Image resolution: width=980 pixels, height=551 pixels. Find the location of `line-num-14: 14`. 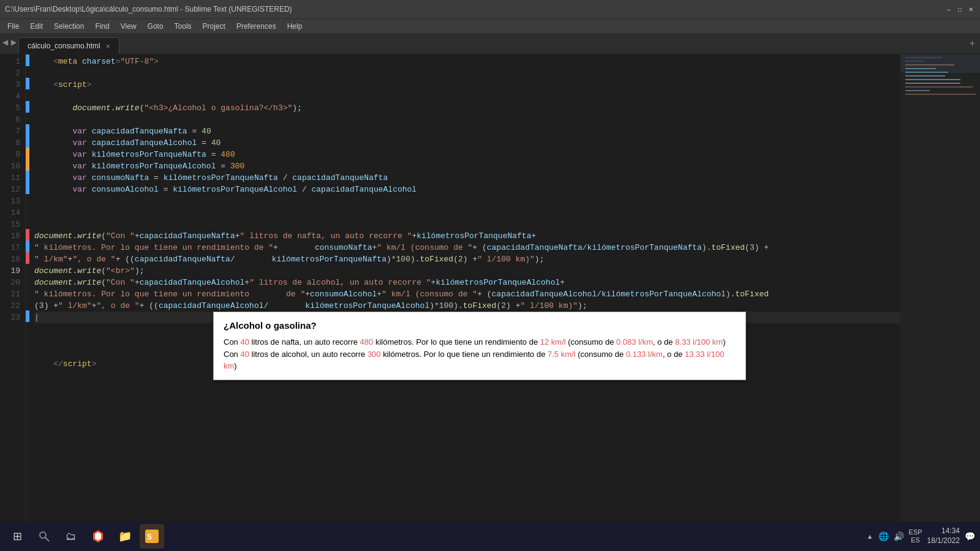

line-num-14: 14 is located at coordinates (10, 213).